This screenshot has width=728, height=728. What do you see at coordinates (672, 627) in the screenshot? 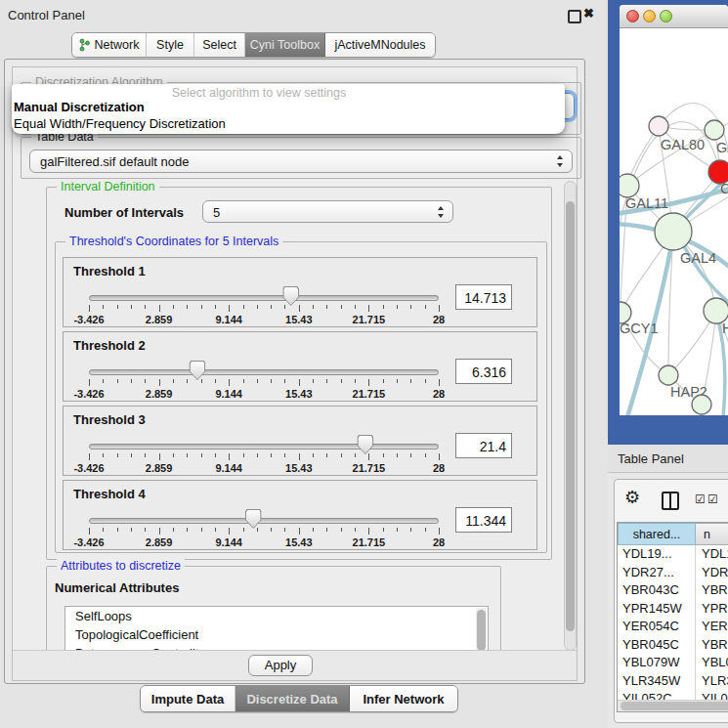
I see `table-row: YER054CYER0` at bounding box center [672, 627].